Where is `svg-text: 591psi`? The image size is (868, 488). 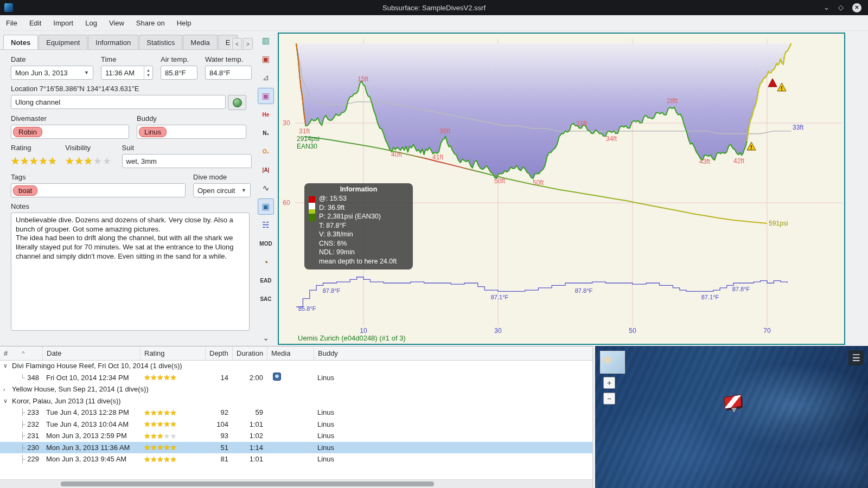 svg-text: 591psi is located at coordinates (778, 223).